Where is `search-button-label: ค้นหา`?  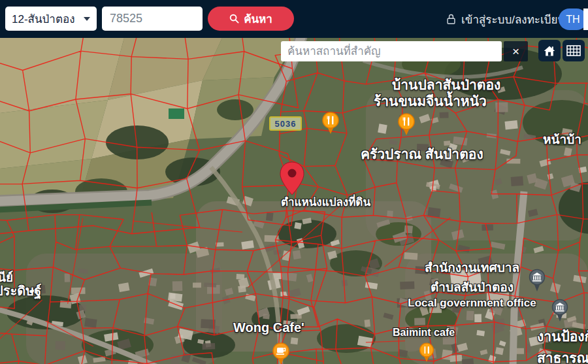
search-button-label: ค้นหา is located at coordinates (258, 18).